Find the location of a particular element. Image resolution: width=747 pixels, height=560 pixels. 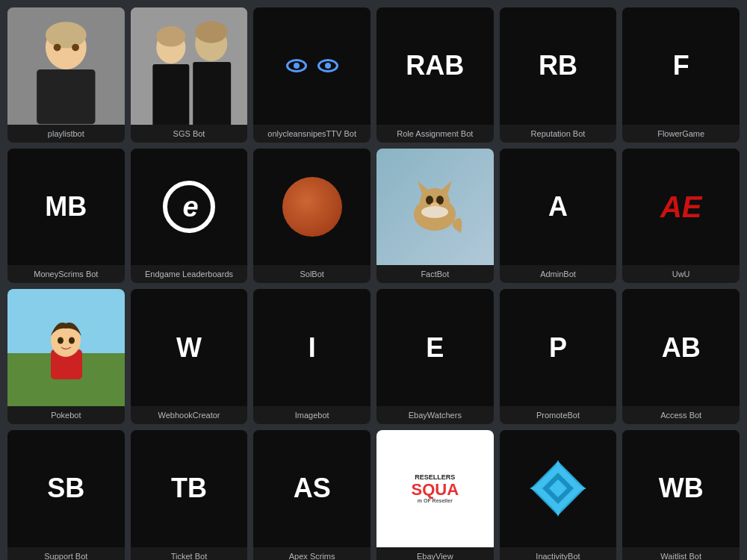

bot-card-ebayview: RESELLERS SQUA m OF Reseller EbayView is located at coordinates (435, 495).